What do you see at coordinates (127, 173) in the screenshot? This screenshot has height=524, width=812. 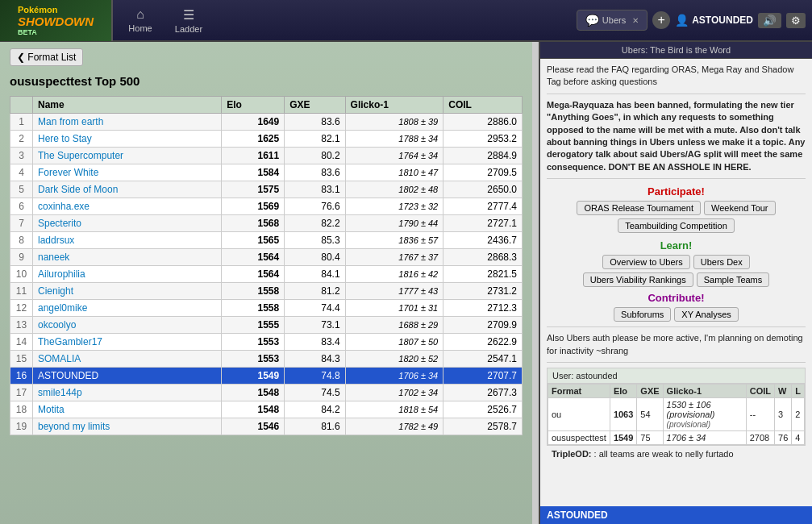 I see `name-cell: Forever White` at bounding box center [127, 173].